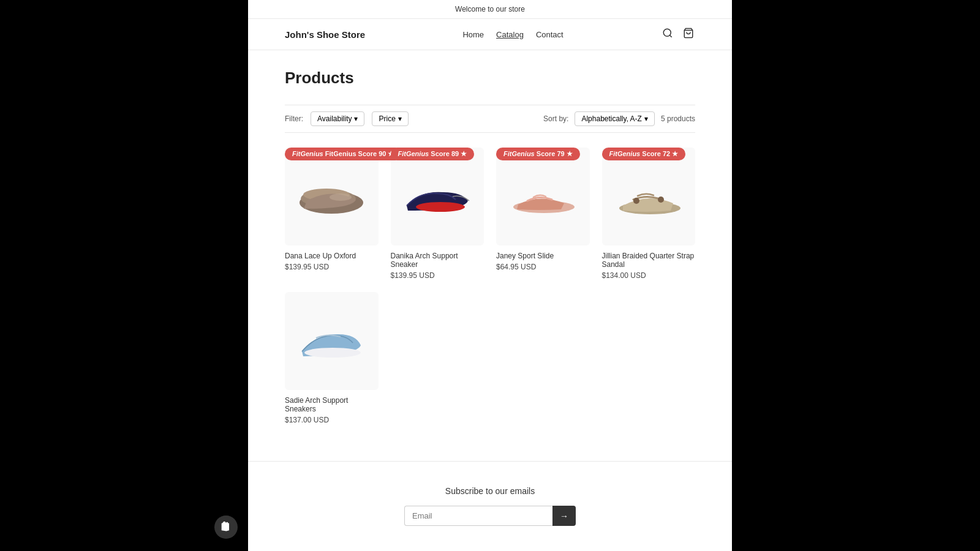  I want to click on product-card: FitGenius Score 89 ★ Danika Arch Support…, so click(437, 214).